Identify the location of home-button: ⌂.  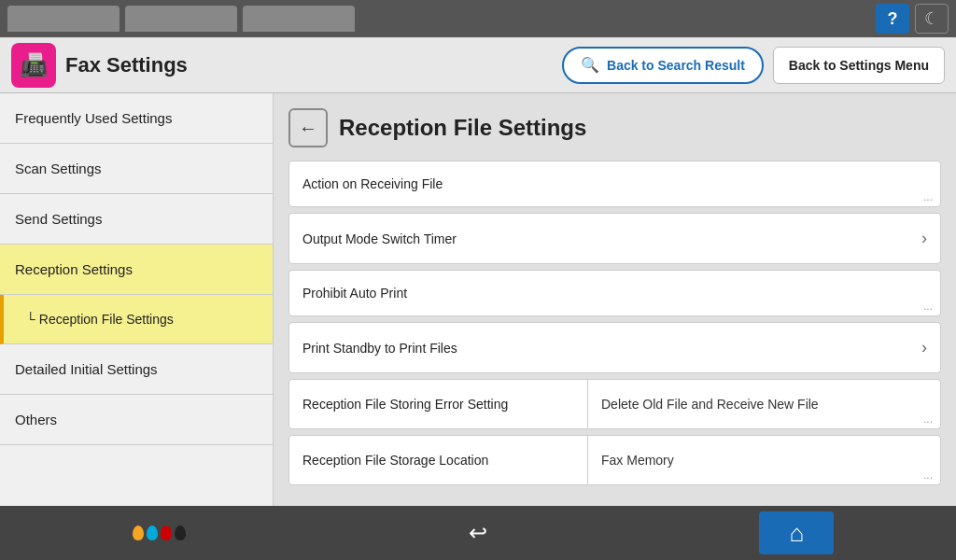
(796, 533).